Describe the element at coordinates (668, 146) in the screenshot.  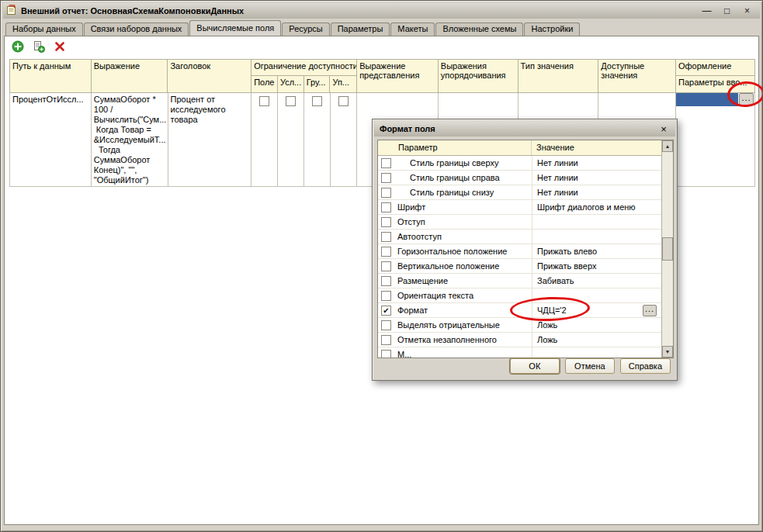
I see `scroll-up-icon: ▲` at that location.